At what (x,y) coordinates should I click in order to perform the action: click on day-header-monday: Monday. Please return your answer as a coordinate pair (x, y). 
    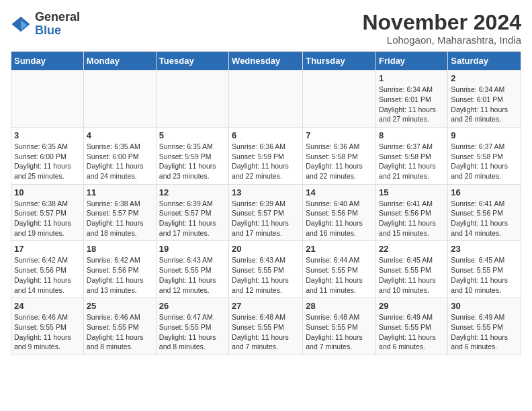
    Looking at the image, I should click on (120, 61).